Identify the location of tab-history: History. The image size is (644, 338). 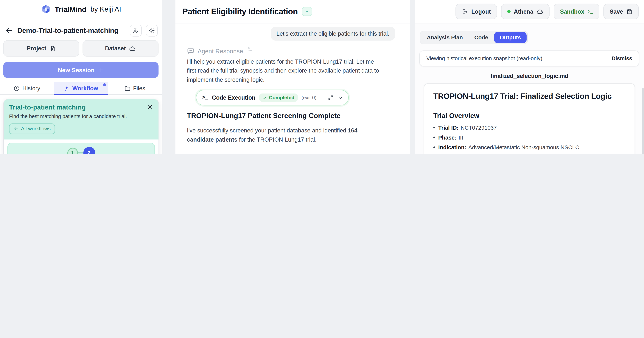
(27, 88).